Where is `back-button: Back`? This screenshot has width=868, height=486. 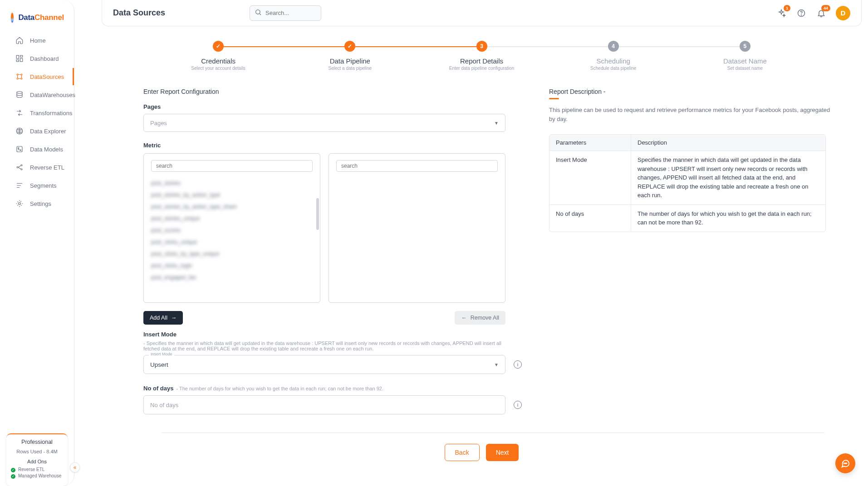
back-button: Back is located at coordinates (462, 452).